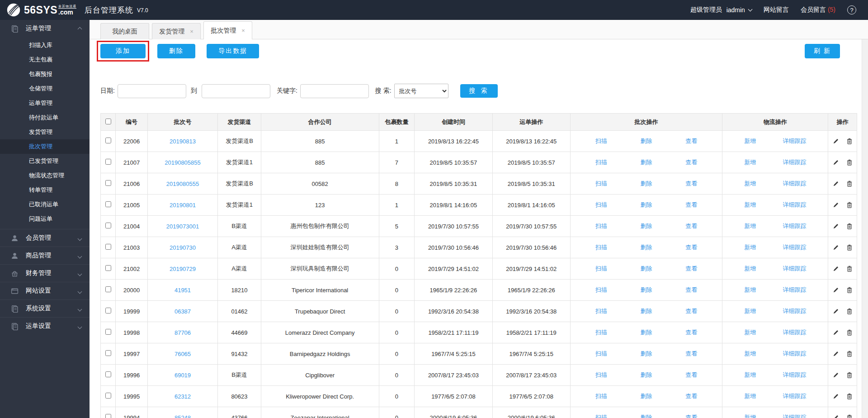  What do you see at coordinates (45, 89) in the screenshot?
I see `sidebar-item: 仓储管理` at bounding box center [45, 89].